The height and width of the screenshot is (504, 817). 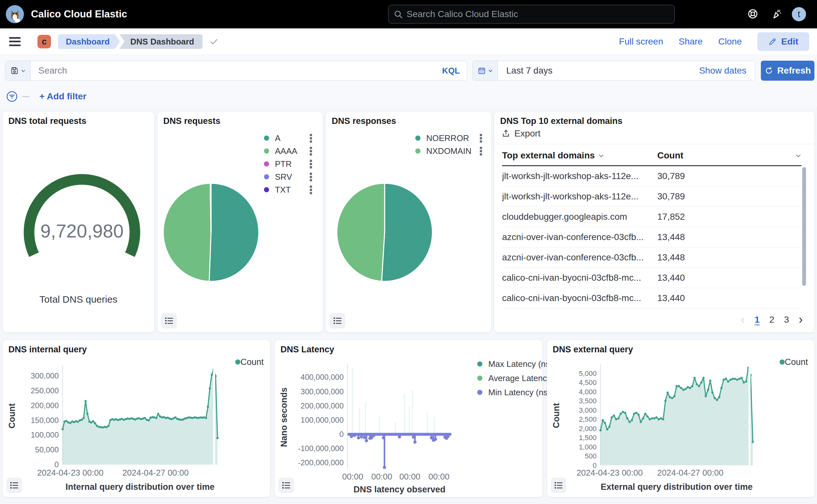 What do you see at coordinates (161, 42) in the screenshot?
I see `breadcrumb-dns-dashboard: DNS Dashboard` at bounding box center [161, 42].